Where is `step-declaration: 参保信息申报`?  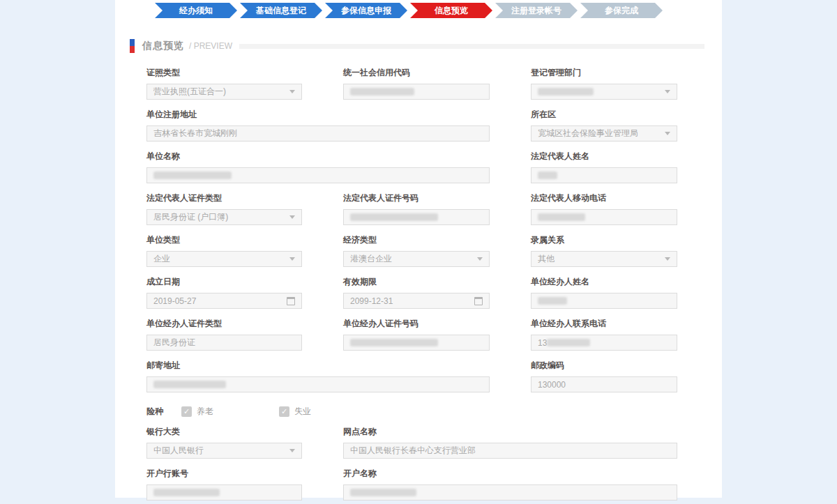
step-declaration: 参保信息申报 is located at coordinates (366, 10).